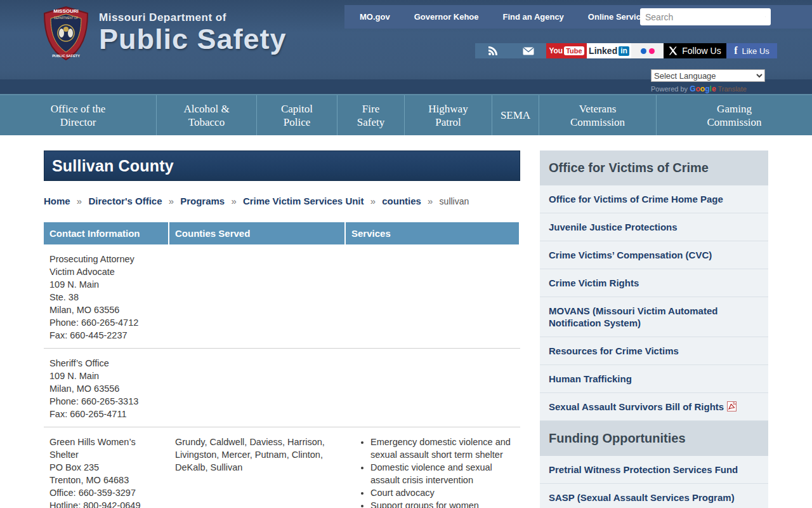  What do you see at coordinates (654, 199) in the screenshot?
I see `sidebar-link-ovc-home-page: Office for Victims of Crime Home Page` at bounding box center [654, 199].